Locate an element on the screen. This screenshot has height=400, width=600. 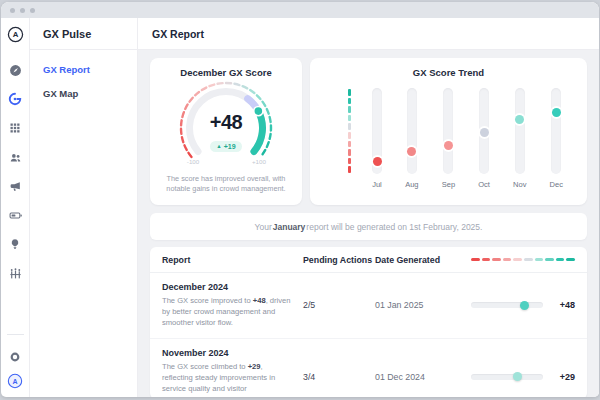
gauge-card: December GX Score -100+100 +48 ▲ +19 The… is located at coordinates (226, 132).